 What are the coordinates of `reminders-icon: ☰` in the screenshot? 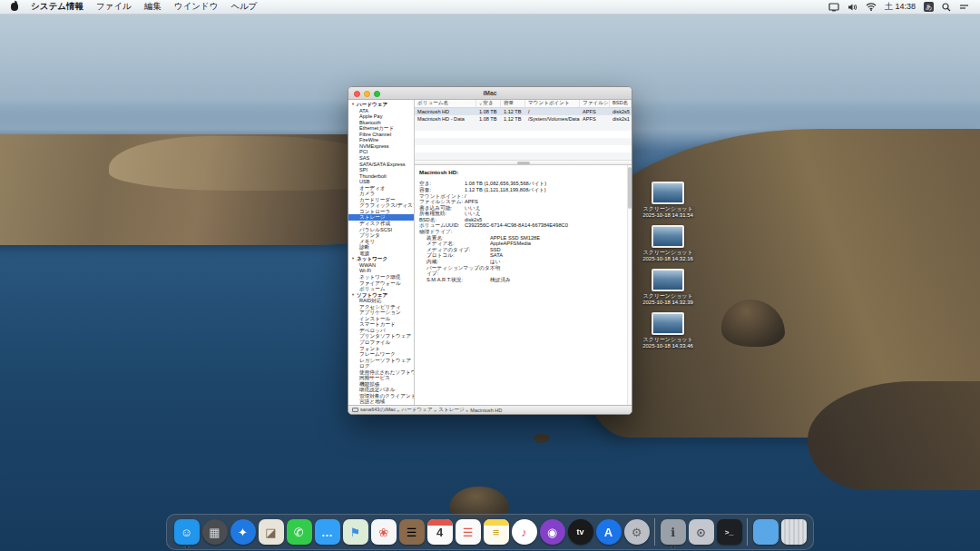 It's located at (468, 532).